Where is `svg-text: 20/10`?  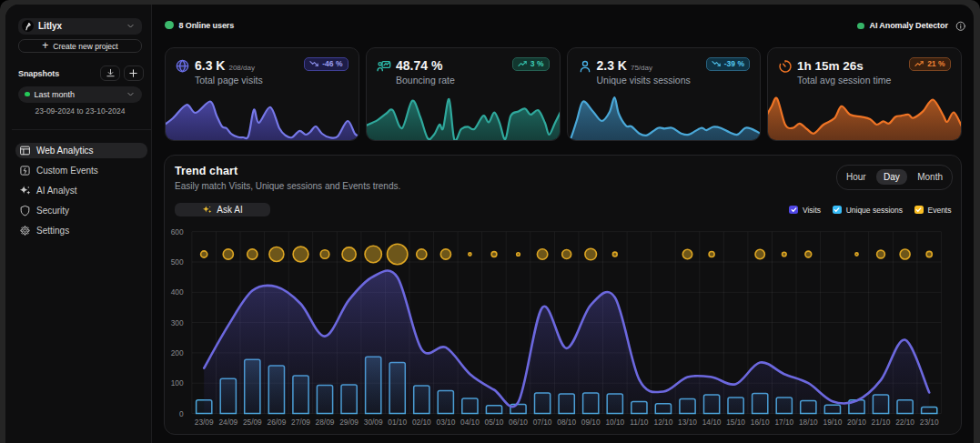 svg-text: 20/10 is located at coordinates (857, 421).